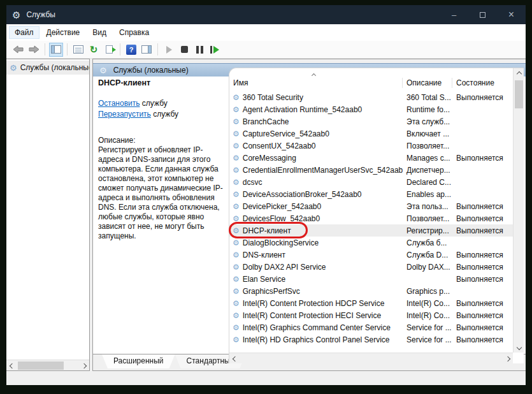 This screenshot has width=532, height=394. What do you see at coordinates (184, 50) in the screenshot?
I see `stop-service-icon` at bounding box center [184, 50].